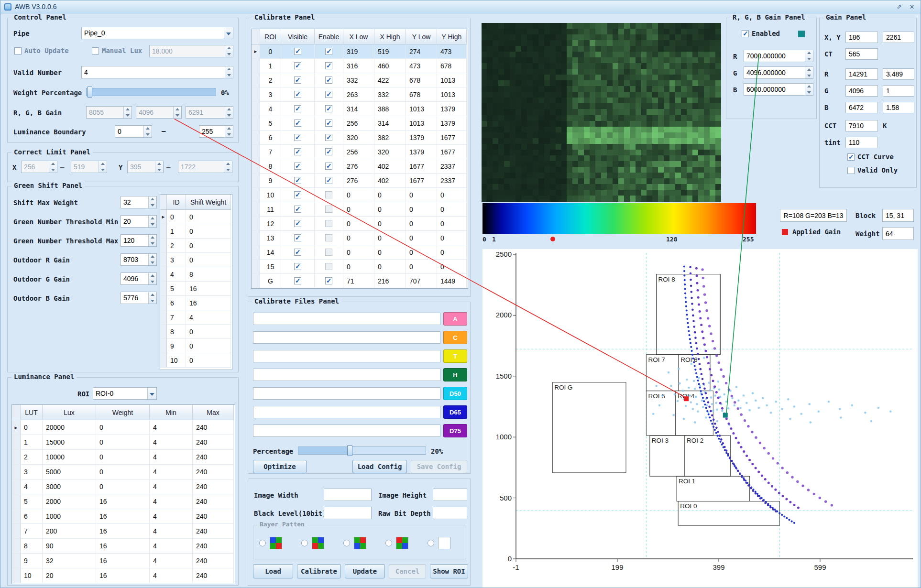 The width and height of the screenshot is (921, 588). Describe the element at coordinates (439, 467) in the screenshot. I see `save-config-button: Save Config` at that location.